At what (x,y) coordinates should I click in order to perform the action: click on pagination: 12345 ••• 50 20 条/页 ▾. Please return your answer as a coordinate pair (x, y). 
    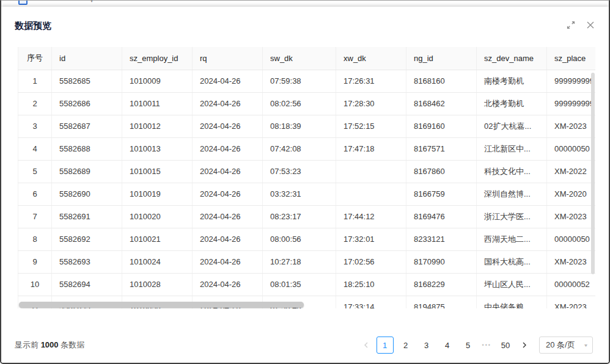
    Looking at the image, I should click on (476, 345).